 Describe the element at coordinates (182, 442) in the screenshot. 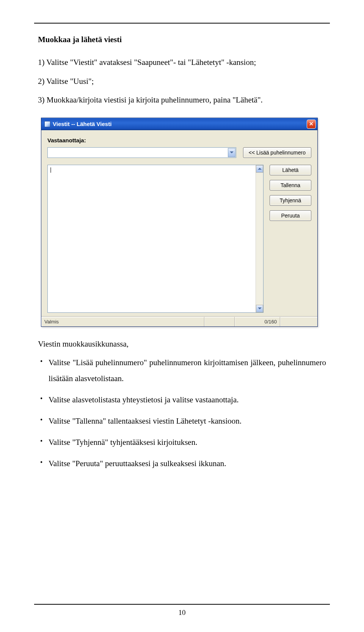

I see `bullet-item-clear: Valitse "Tyhjennä" tyhjentääksesi kirjoi…` at that location.